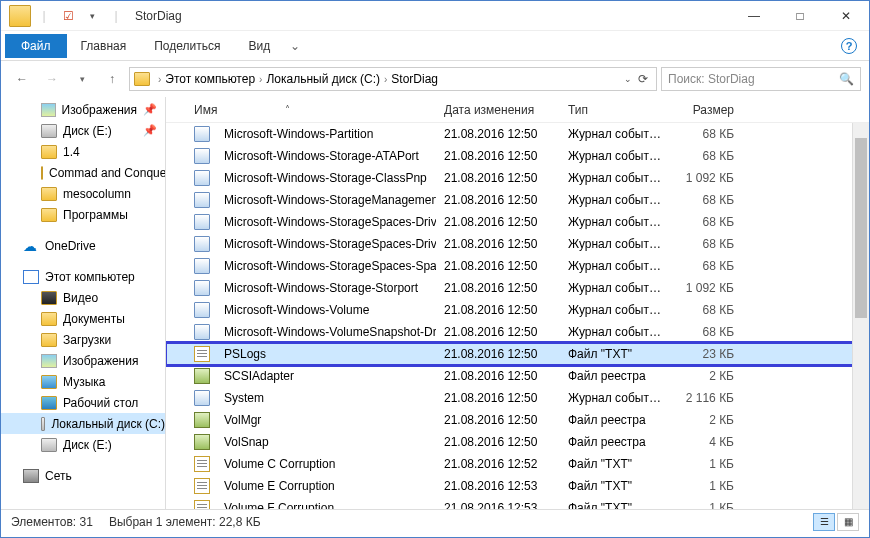  What do you see at coordinates (187, 46) in the screenshot?
I see `tab-share: Поделиться` at bounding box center [187, 46].